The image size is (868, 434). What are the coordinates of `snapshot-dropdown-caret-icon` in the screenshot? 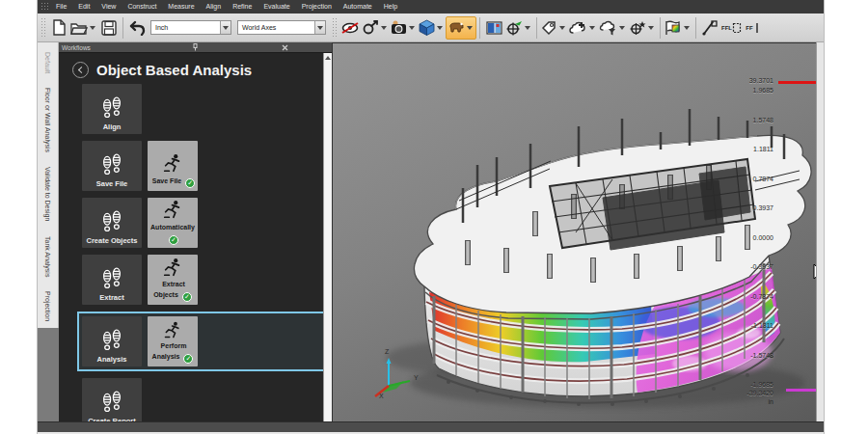 It's located at (412, 28).